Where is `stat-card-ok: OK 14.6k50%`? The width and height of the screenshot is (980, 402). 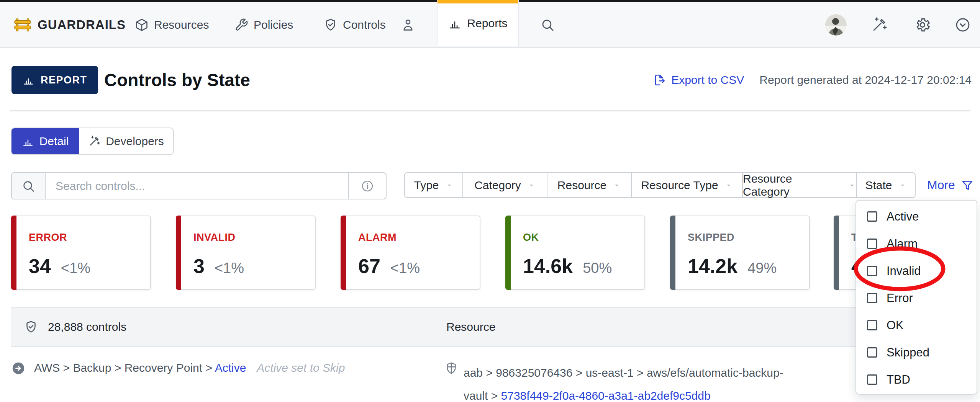
stat-card-ok: OK 14.6k50% is located at coordinates (575, 253).